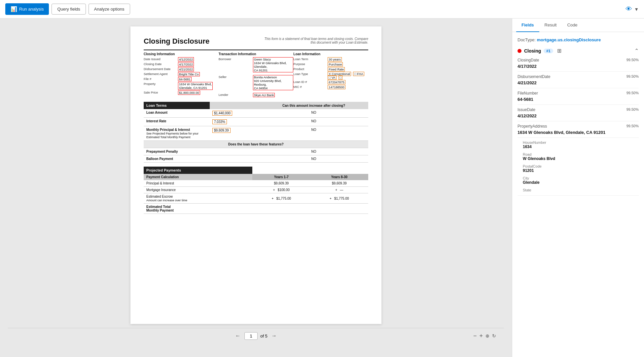 Image resolution: width=644 pixels, height=357 pixels. I want to click on doctype-row: DocType: mortgage.us.closingDisclosure, so click(578, 40).